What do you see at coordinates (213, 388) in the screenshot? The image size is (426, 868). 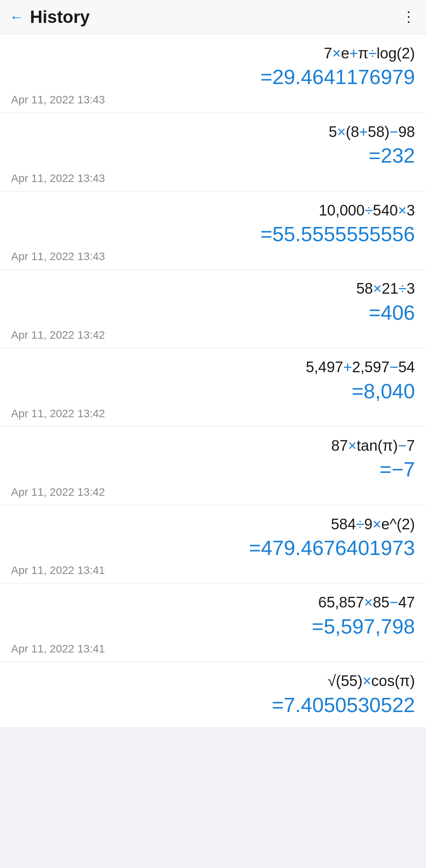 I see `history-item: 5,497+2,597−54 =8,040 Apr 11, 2022 13:42` at bounding box center [213, 388].